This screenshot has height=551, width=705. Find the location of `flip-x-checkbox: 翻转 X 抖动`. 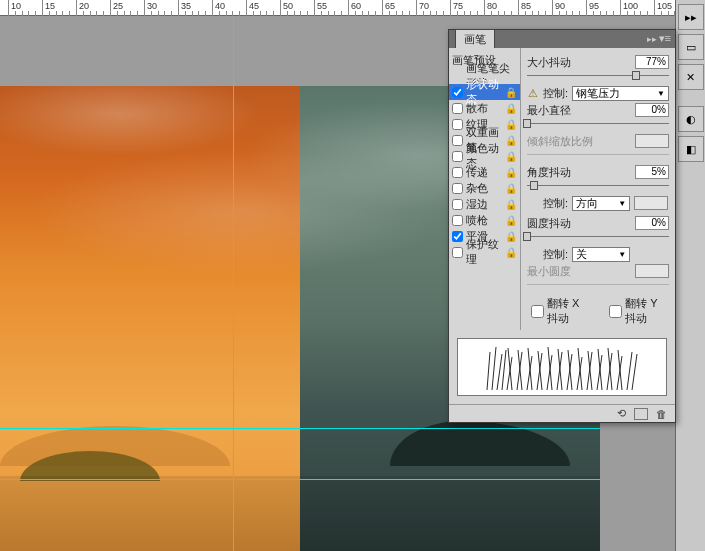

flip-x-checkbox: 翻转 X 抖动 is located at coordinates (561, 311).